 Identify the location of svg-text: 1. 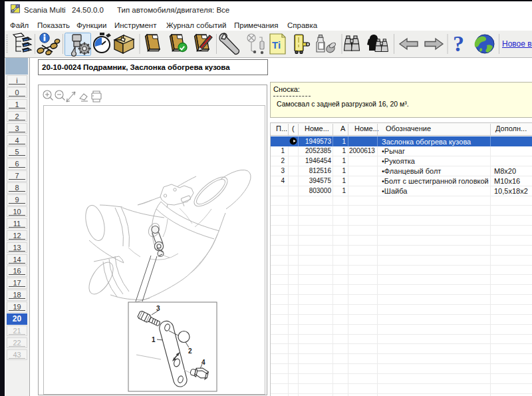
(154, 339).